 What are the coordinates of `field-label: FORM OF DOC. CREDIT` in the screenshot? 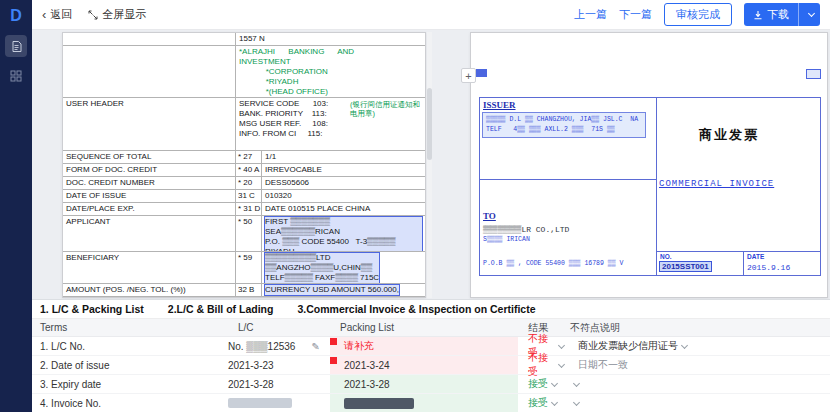 It's located at (150, 170).